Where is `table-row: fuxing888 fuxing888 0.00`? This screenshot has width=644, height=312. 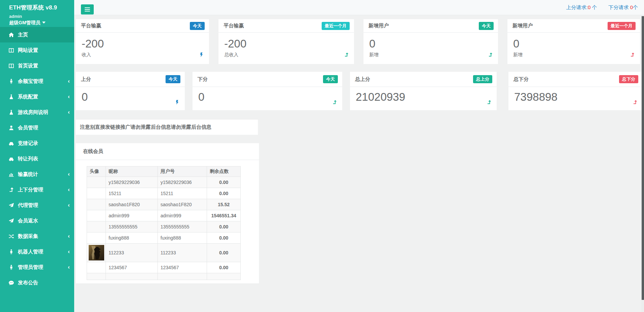 table-row: fuxing888 fuxing888 0.00 is located at coordinates (164, 238).